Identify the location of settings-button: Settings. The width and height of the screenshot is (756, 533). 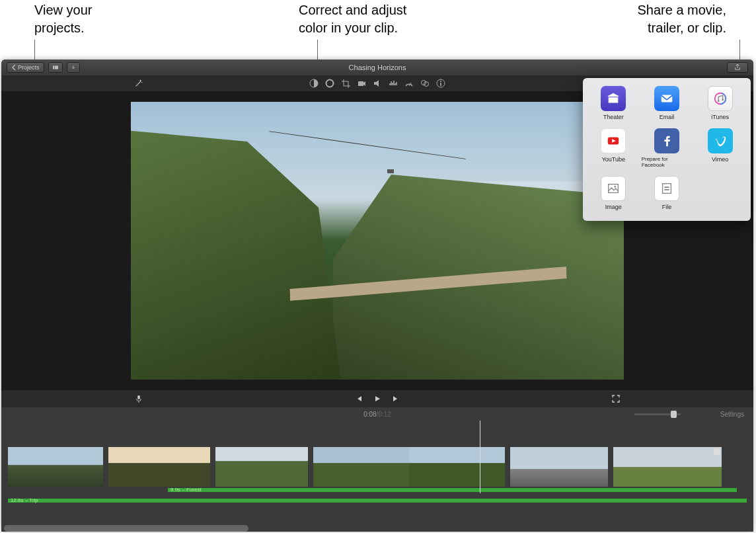
(732, 414).